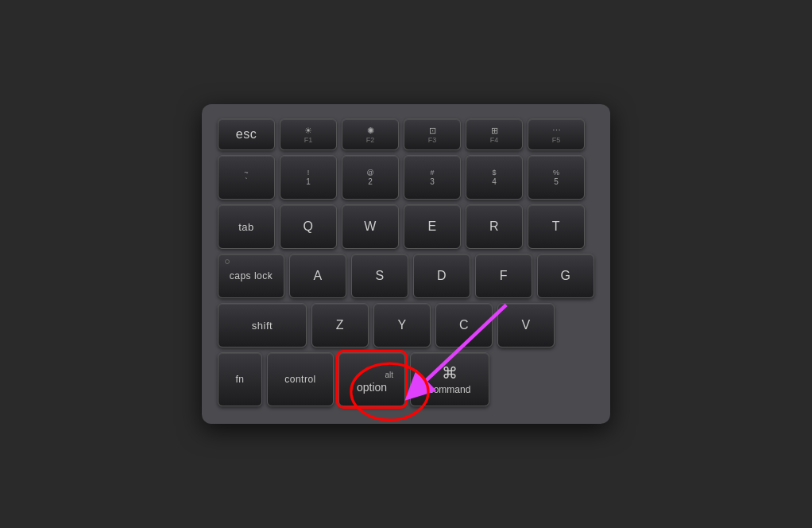  I want to click on command-label: command, so click(450, 390).